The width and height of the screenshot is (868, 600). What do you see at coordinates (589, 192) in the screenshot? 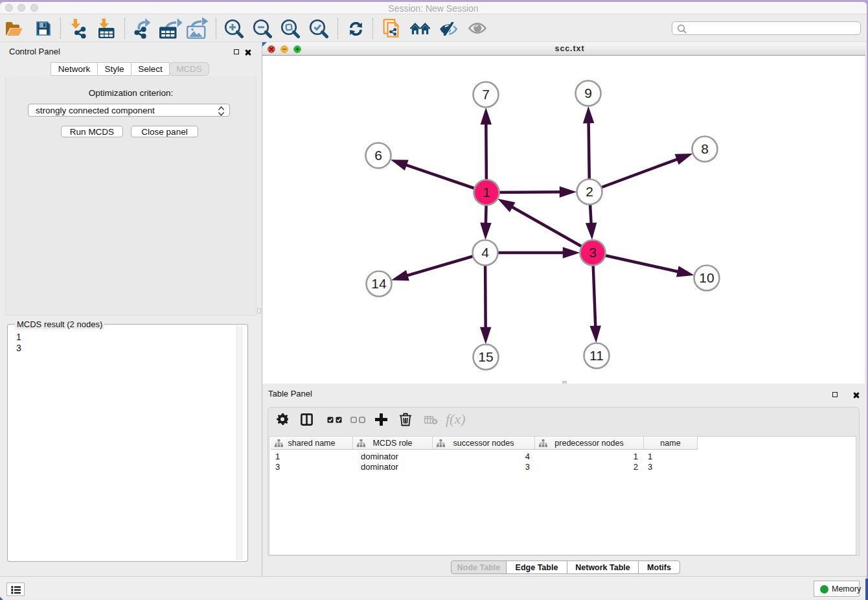
I see `svg-text: 2` at bounding box center [589, 192].